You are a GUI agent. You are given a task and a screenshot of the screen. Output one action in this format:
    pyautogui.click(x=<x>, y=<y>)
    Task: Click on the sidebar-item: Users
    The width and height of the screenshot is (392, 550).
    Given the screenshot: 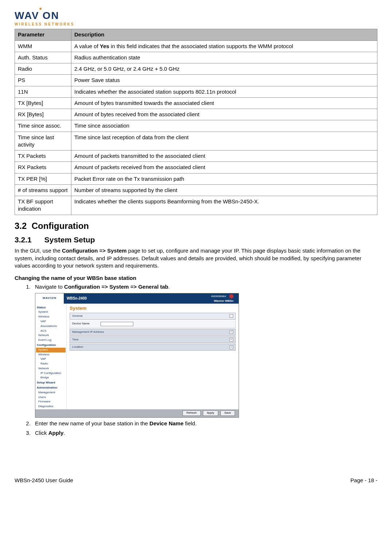 What is the action you would take?
    pyautogui.click(x=51, y=397)
    